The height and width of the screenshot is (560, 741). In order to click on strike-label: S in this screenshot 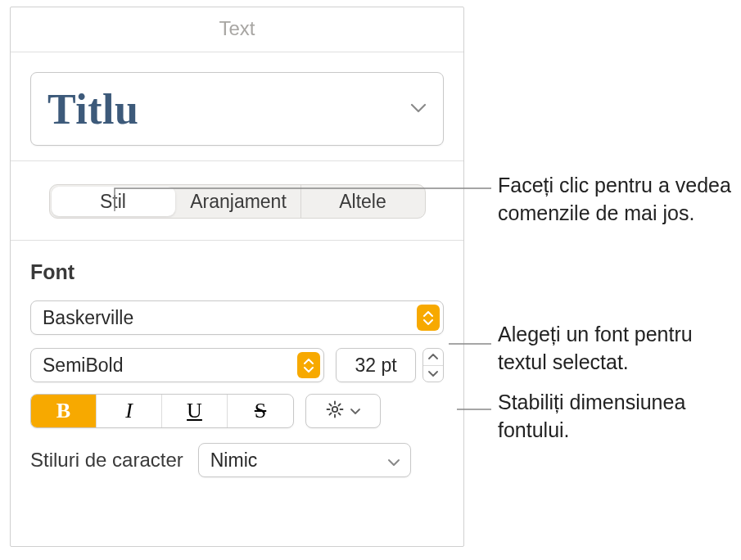, I will do `click(260, 411)`.